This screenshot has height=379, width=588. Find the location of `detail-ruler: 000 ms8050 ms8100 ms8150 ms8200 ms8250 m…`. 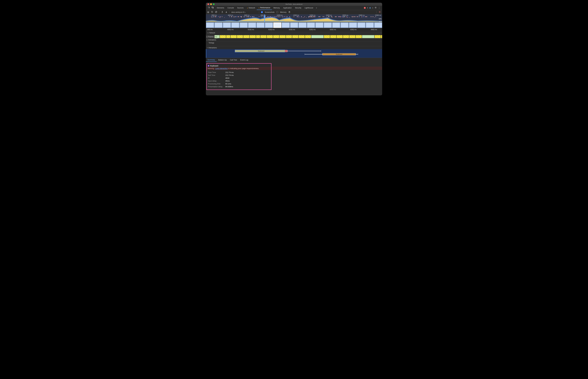

detail-ruler: 000 ms8050 ms8100 ms8150 ms8200 ms8250 m… is located at coordinates (294, 30).